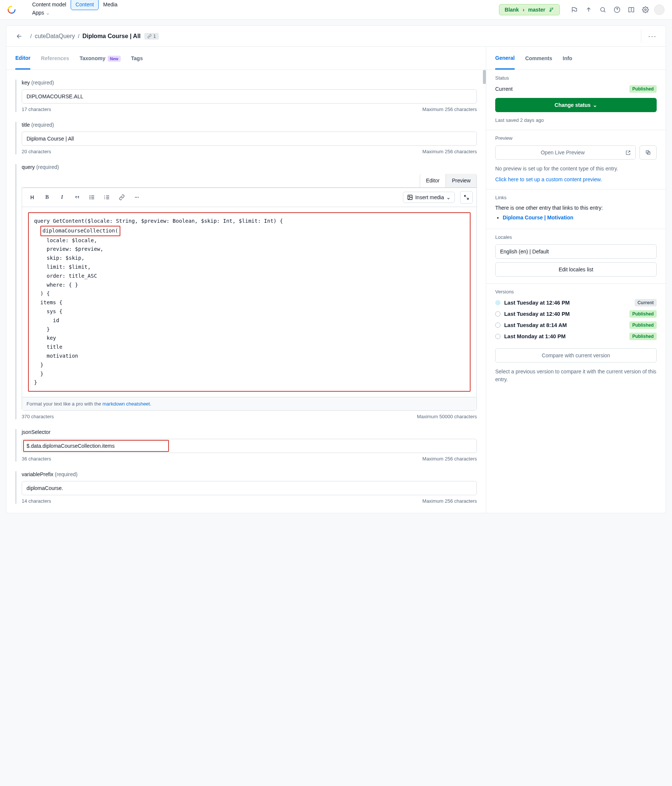 Image resolution: width=672 pixels, height=786 pixels. Describe the element at coordinates (461, 181) in the screenshot. I see `query-tab-preview: Preview` at that location.